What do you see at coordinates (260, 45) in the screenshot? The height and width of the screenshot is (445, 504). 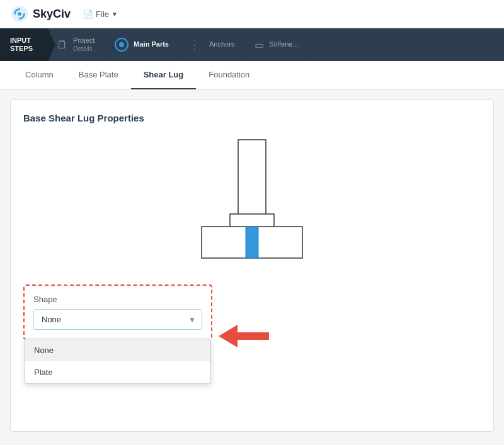 I see `rect-icon: ▭` at bounding box center [260, 45].